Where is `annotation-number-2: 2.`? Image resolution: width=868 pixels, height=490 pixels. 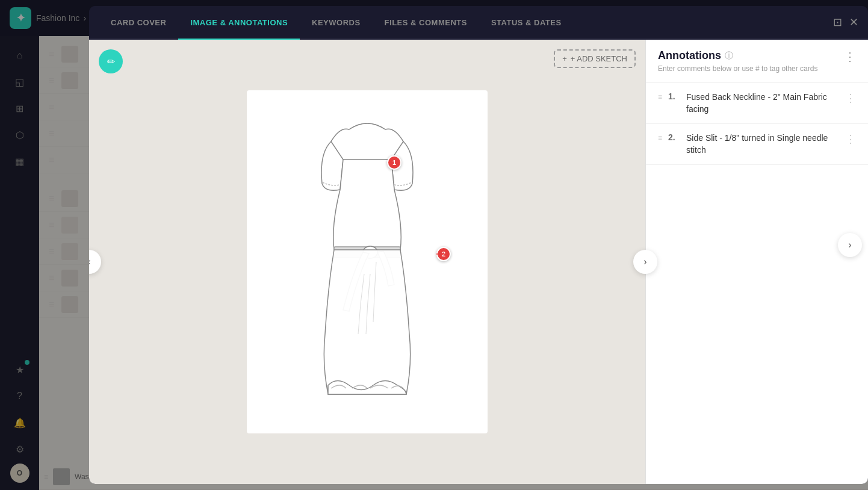 annotation-number-2: 2. is located at coordinates (674, 137).